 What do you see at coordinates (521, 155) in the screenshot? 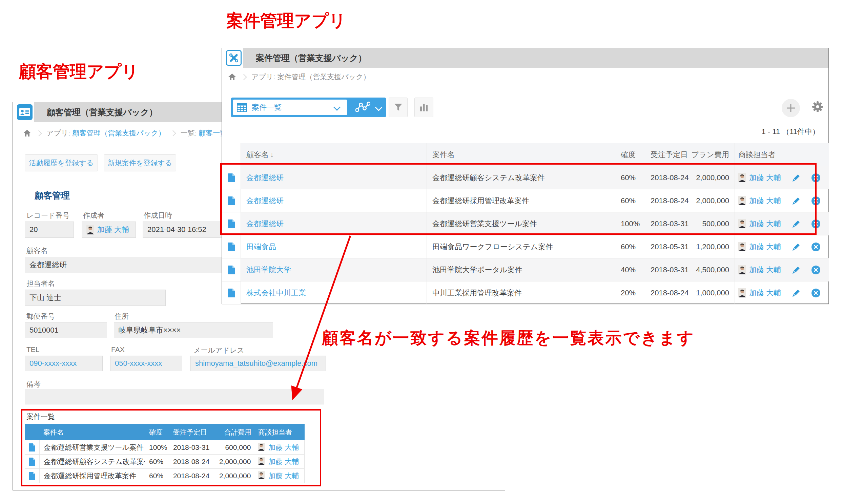
I see `column-header-deal: 案件名` at bounding box center [521, 155].